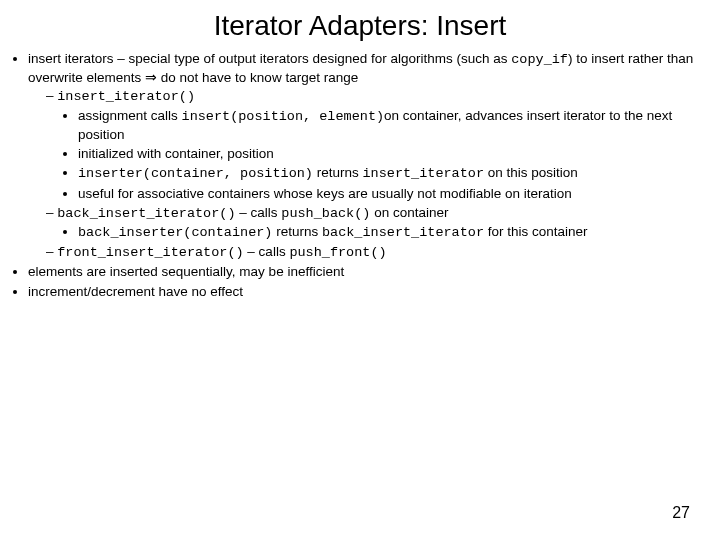  Describe the element at coordinates (396, 232) in the screenshot. I see `back-insert-iterator-detail-1: back_inserter(container) returns back_in…` at that location.